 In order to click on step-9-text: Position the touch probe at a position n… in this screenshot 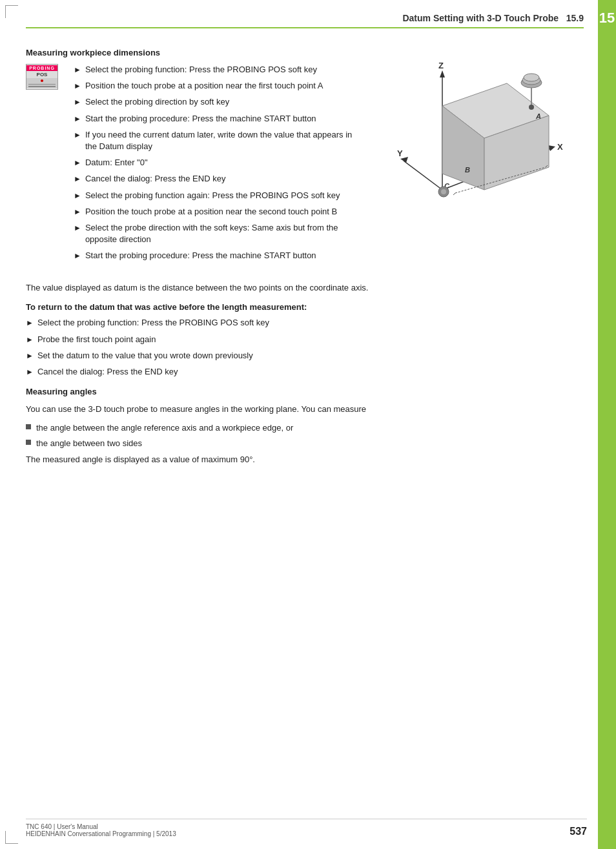, I will do `click(211, 212)`.